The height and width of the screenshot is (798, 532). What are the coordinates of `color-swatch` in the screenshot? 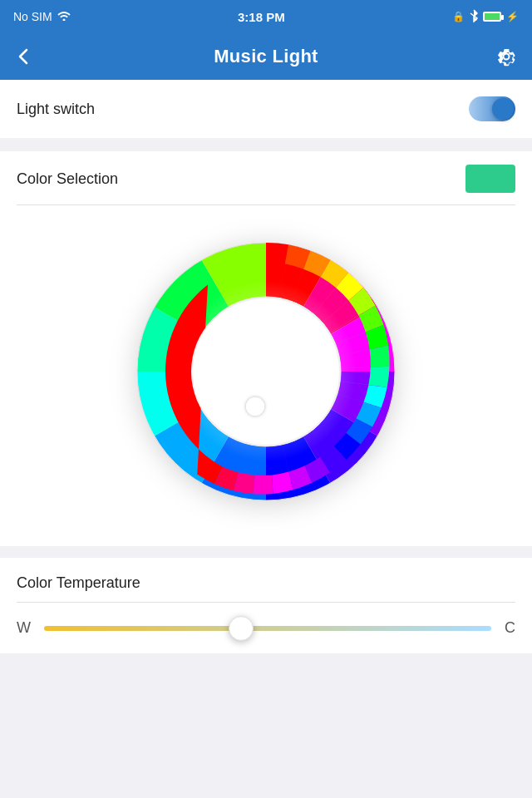 It's located at (490, 179).